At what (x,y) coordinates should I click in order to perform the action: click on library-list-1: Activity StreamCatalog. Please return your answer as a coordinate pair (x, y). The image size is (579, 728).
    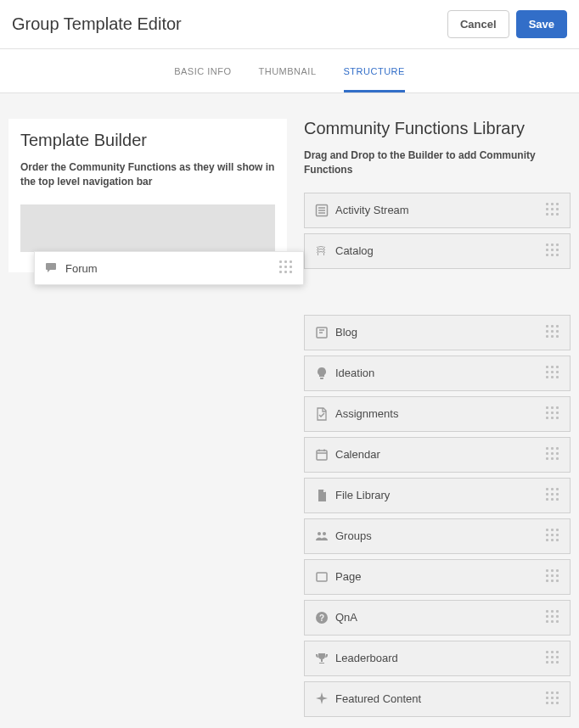
    Looking at the image, I should click on (437, 231).